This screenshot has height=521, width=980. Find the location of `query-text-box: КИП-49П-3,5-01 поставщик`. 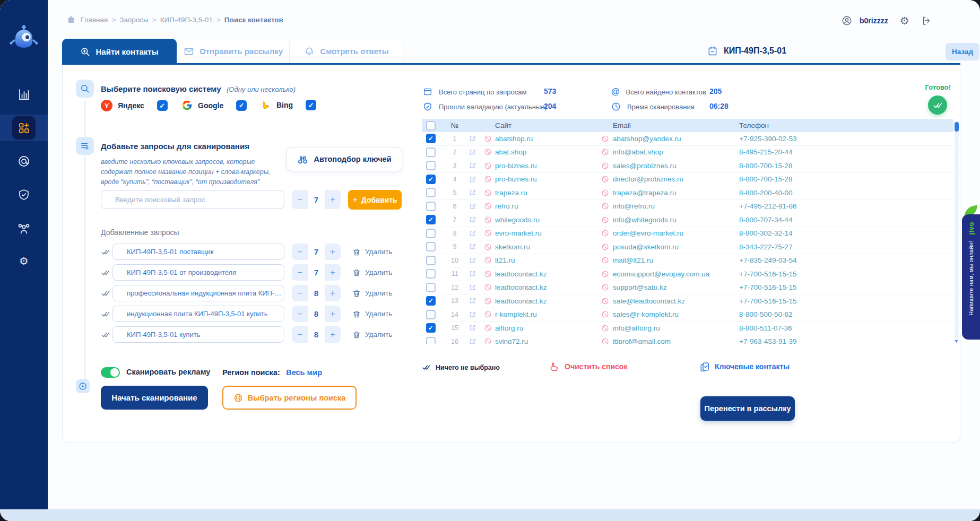

query-text-box: КИП-49П-3,5-01 поставщик is located at coordinates (198, 251).